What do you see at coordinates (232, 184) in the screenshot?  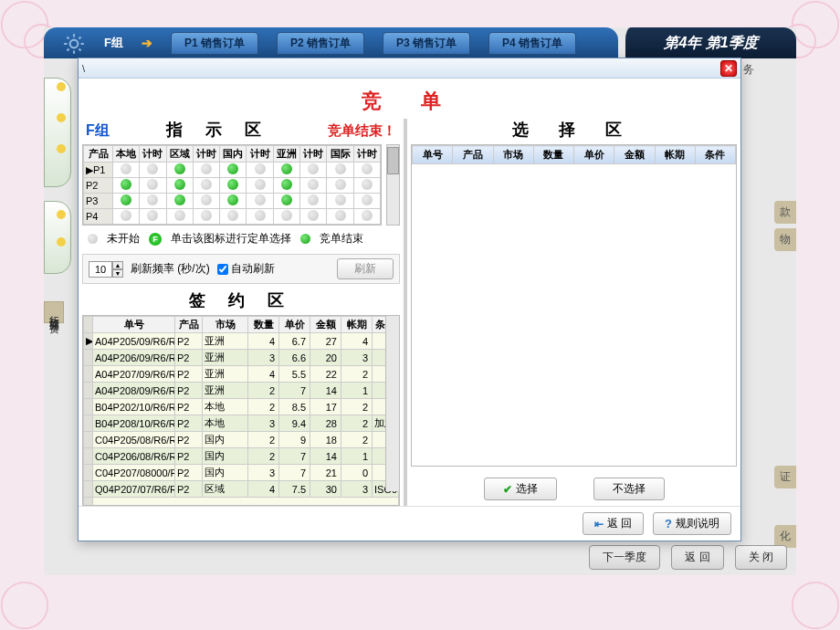 I see `indicator-table-wrap: 产品本地计时区域计时国内计时亚洲计时国际计时 ▶P1P2P3P4` at bounding box center [232, 184].